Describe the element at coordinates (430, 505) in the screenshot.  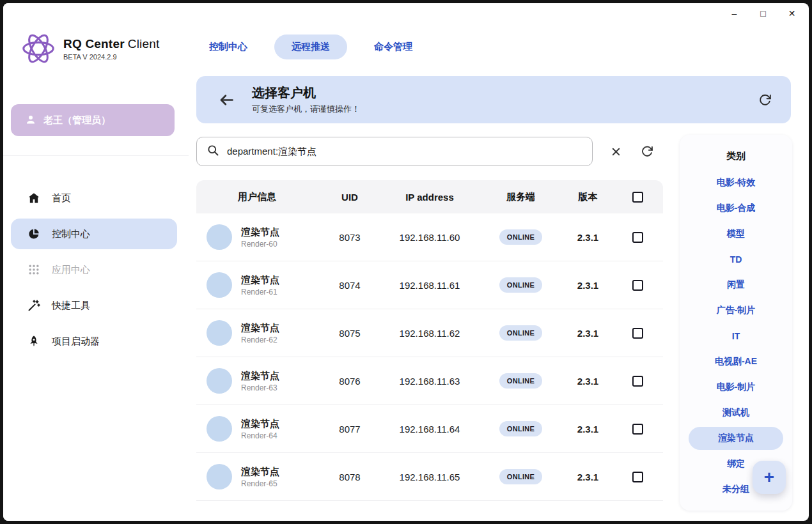
I see `table-partial-row` at that location.